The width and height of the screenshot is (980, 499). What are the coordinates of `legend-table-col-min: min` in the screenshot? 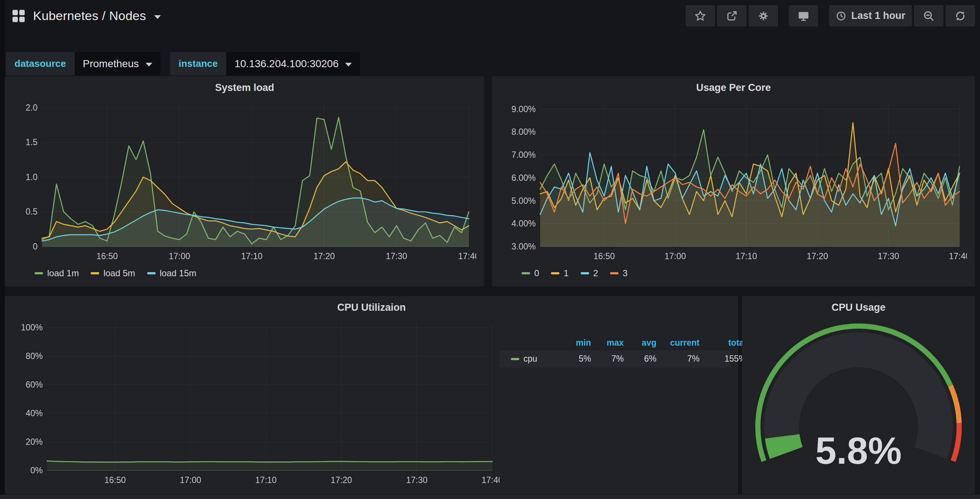 It's located at (575, 343).